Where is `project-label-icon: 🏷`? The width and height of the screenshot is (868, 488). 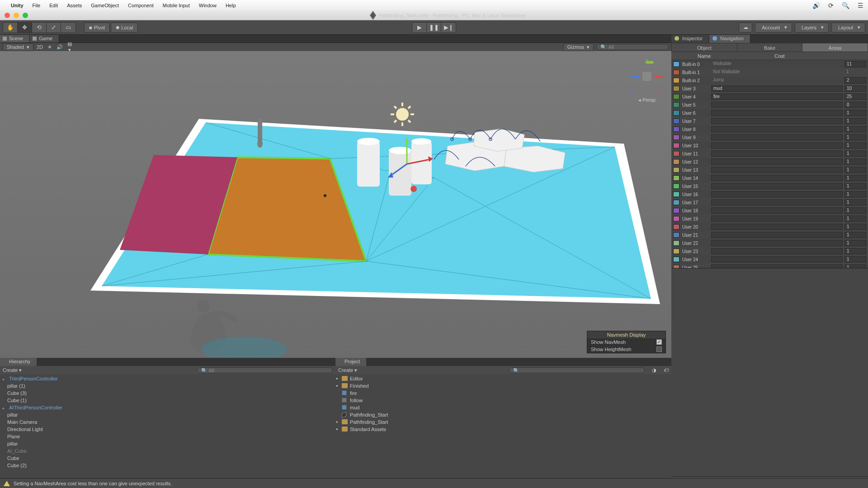
project-label-icon: 🏷 is located at coordinates (666, 370).